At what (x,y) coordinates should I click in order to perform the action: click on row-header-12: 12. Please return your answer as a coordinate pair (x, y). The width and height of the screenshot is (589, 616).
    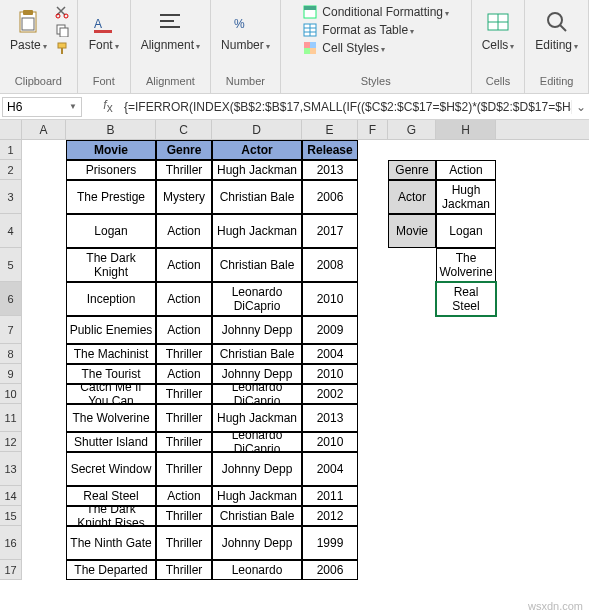
    Looking at the image, I should click on (10, 442).